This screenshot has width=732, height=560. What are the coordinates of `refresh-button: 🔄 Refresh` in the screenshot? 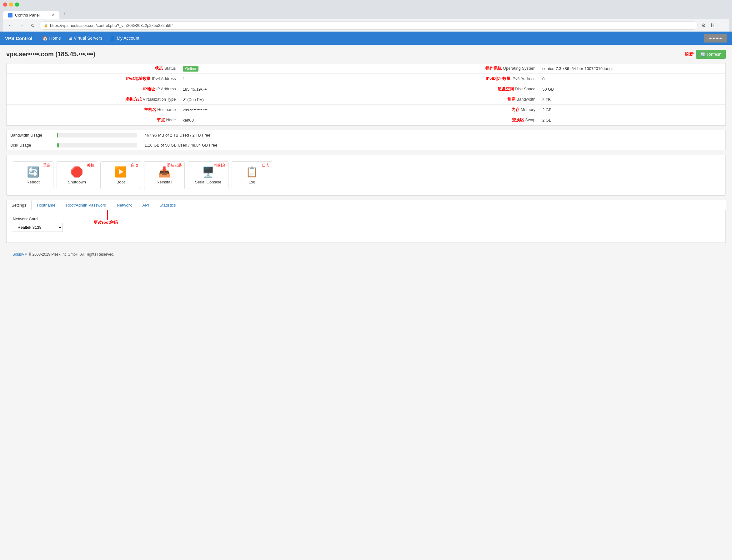 It's located at (711, 54).